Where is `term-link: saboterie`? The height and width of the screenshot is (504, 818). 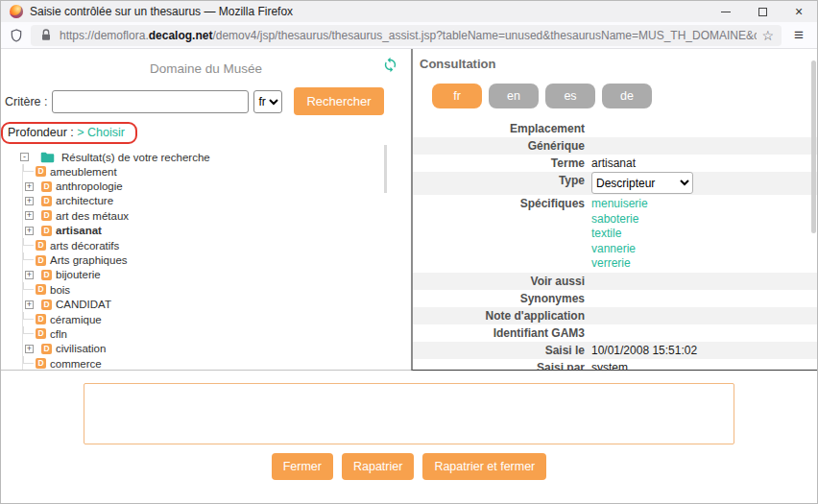 term-link: saboterie is located at coordinates (620, 220).